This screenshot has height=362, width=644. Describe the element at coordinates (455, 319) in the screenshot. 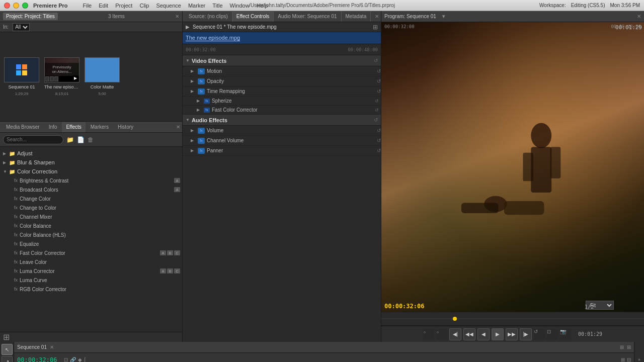

I see `progress-marker` at that location.